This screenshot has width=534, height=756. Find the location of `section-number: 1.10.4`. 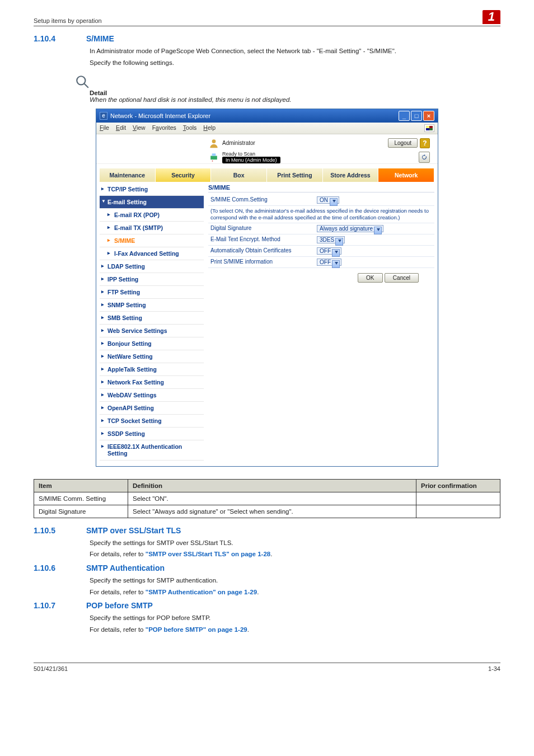

section-number: 1.10.4 is located at coordinates (51, 39).